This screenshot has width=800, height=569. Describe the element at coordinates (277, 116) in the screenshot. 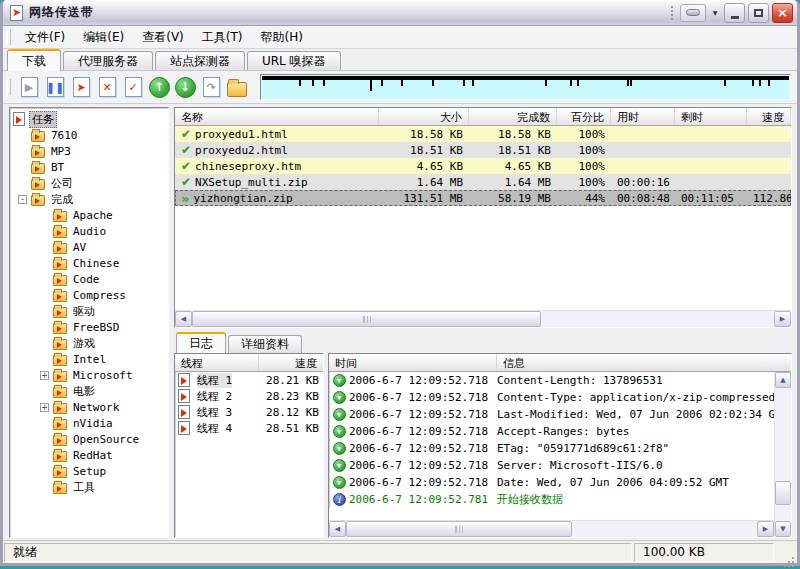

I see `col-name: 名称` at that location.